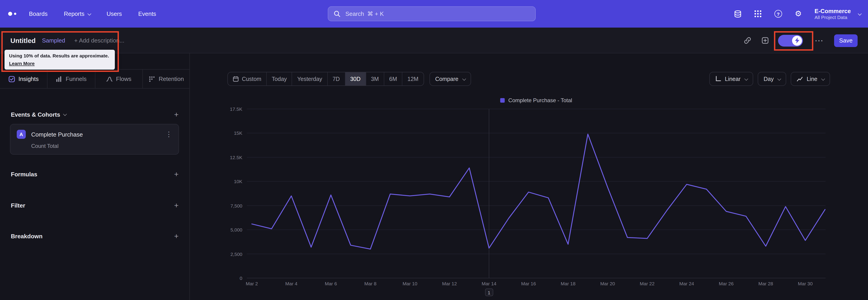 Image resolution: width=868 pixels, height=300 pixels. I want to click on event-letter-badge: A, so click(21, 134).